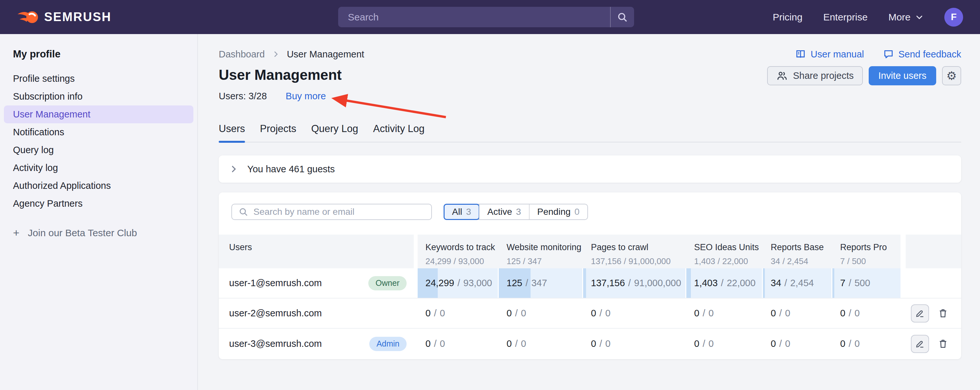 This screenshot has height=390, width=980. What do you see at coordinates (99, 97) in the screenshot?
I see `sidebar-item-subscription-info: Subscription info` at bounding box center [99, 97].